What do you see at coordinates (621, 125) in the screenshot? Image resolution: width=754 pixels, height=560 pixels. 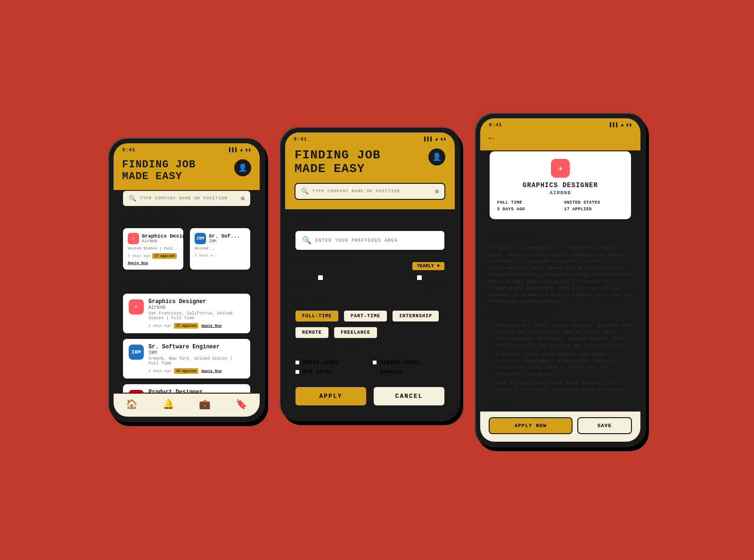 I see `phone3-status-icons: ▌▌▌ ▲ ▮▮` at bounding box center [621, 125].